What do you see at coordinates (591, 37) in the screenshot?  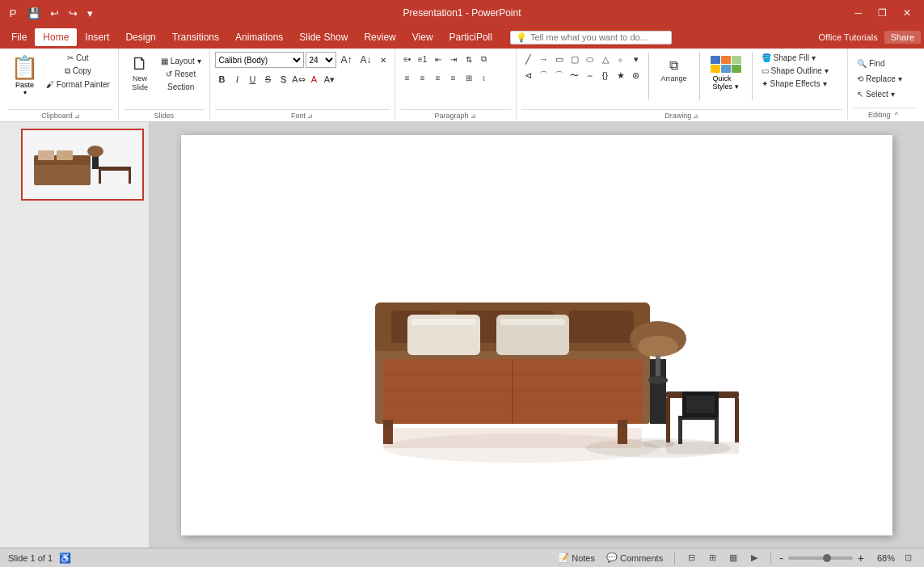 I see `tell-me-bar: 💡` at bounding box center [591, 37].